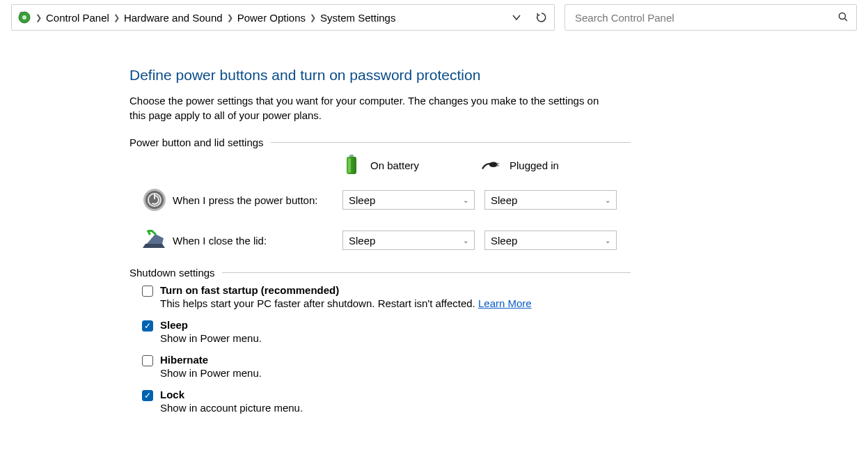  What do you see at coordinates (155, 240) in the screenshot?
I see `lid-icon` at bounding box center [155, 240].